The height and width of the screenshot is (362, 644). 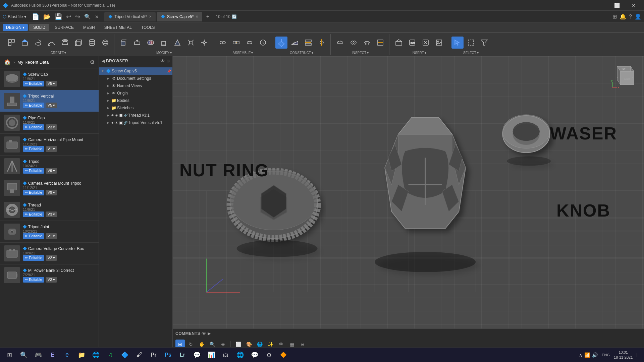 What do you see at coordinates (108, 108) in the screenshot?
I see `tree-arrow-sketches: ▶` at bounding box center [108, 108].